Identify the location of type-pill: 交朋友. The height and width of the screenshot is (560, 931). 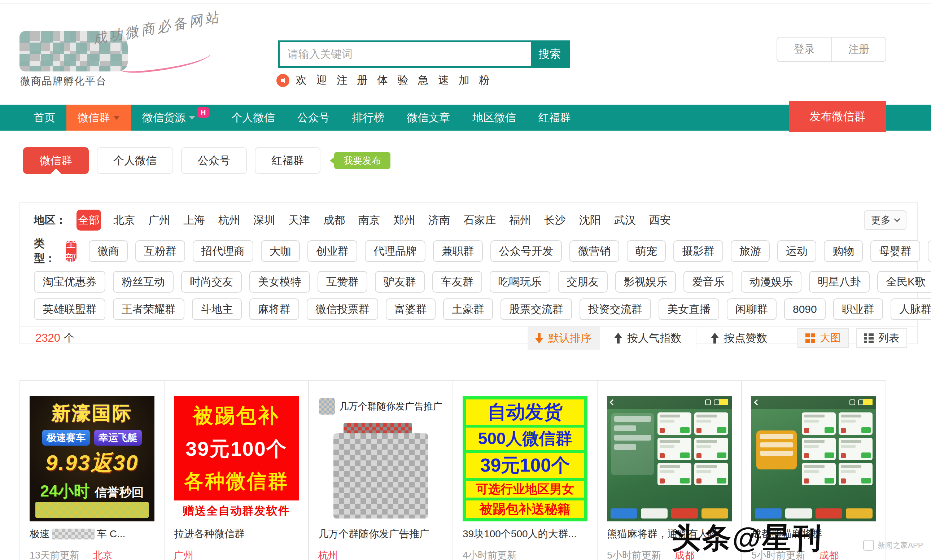
(583, 282).